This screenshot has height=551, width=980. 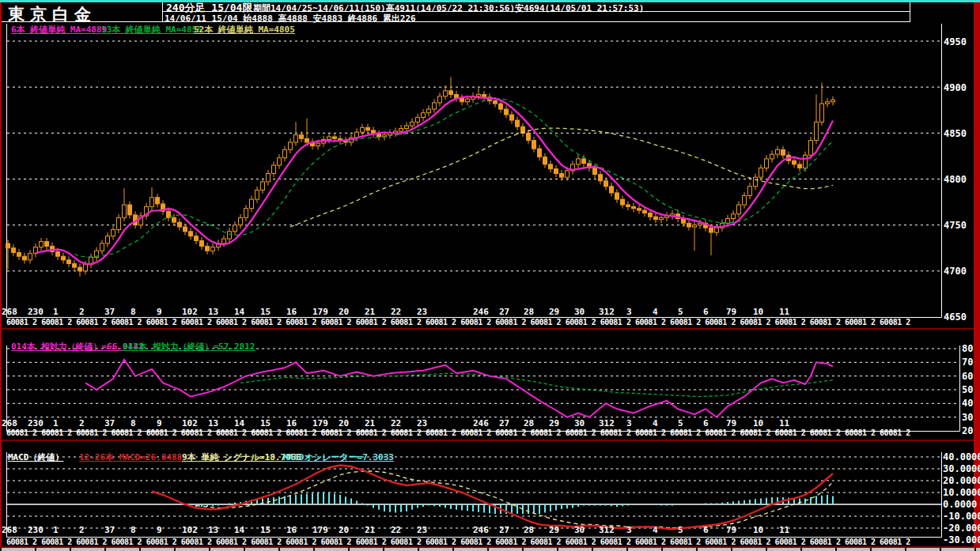 What do you see at coordinates (962, 469) in the screenshot?
I see `macd-axis-tick: 30.0000` at bounding box center [962, 469].